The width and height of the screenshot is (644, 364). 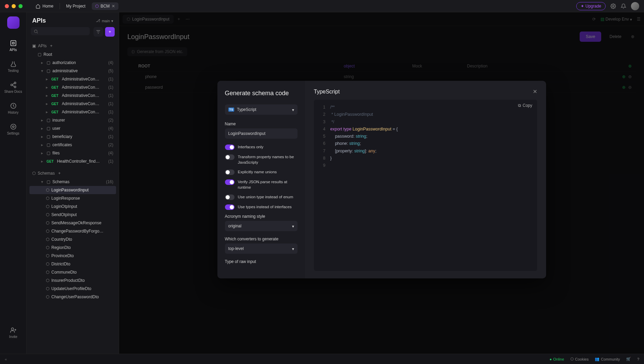 What do you see at coordinates (73, 173) in the screenshot?
I see `schemas-section: ⬡ Schemas +` at bounding box center [73, 173].